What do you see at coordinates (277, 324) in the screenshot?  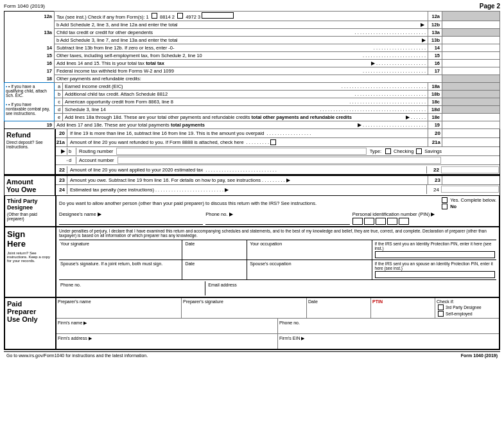 I see `paid-preparer-body: Preparer's name Preparer's signature Dat…` at bounding box center [277, 324].